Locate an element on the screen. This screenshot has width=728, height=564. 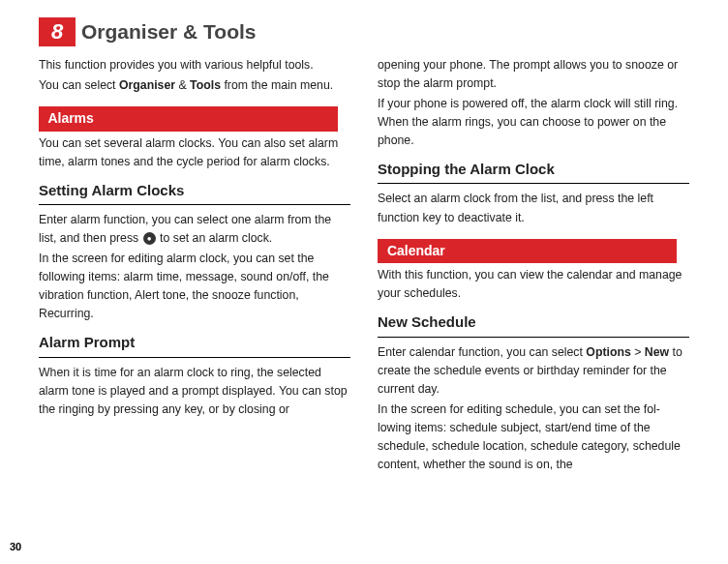
label-text: Calendar is located at coordinates (416, 251).